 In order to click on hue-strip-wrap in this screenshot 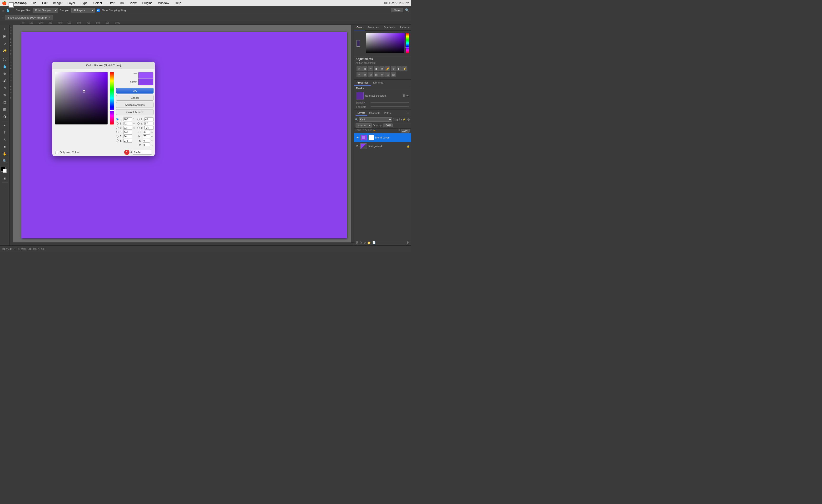, I will do `click(112, 98)`.